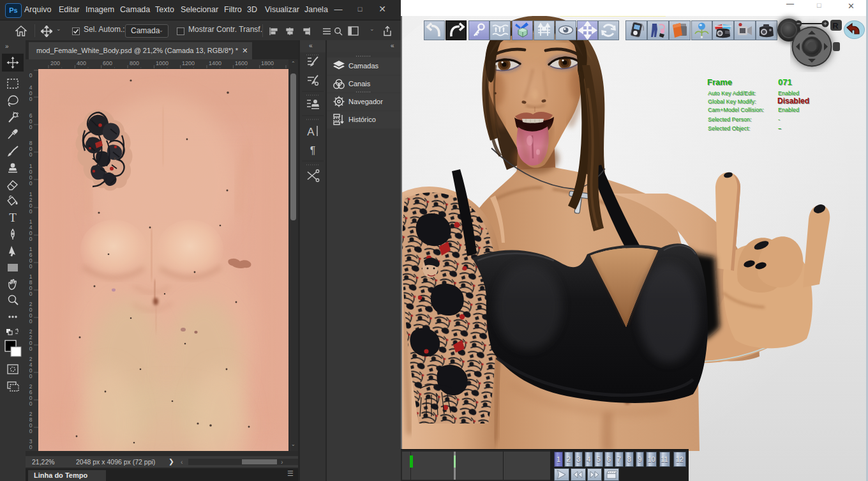 Image resolution: width=868 pixels, height=481 pixels. Describe the element at coordinates (82, 63) in the screenshot. I see `svg-text: 400` at that location.